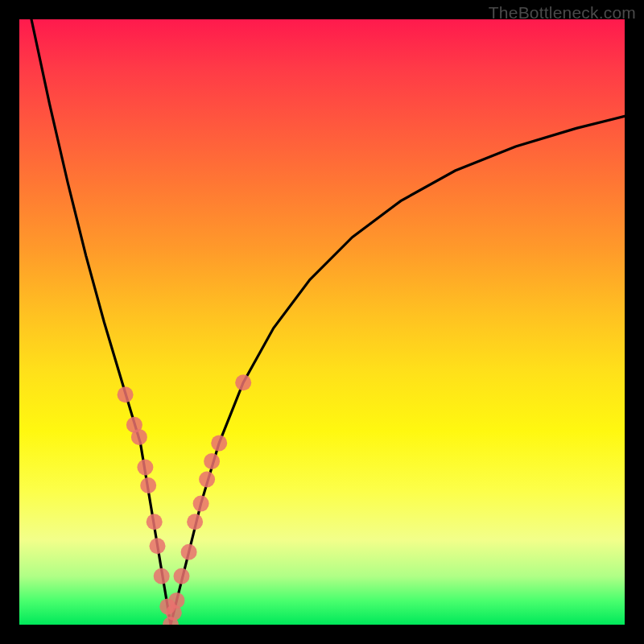 This screenshot has height=644, width=644. I want to click on watermark-text: TheBottleneck.com, so click(562, 13).